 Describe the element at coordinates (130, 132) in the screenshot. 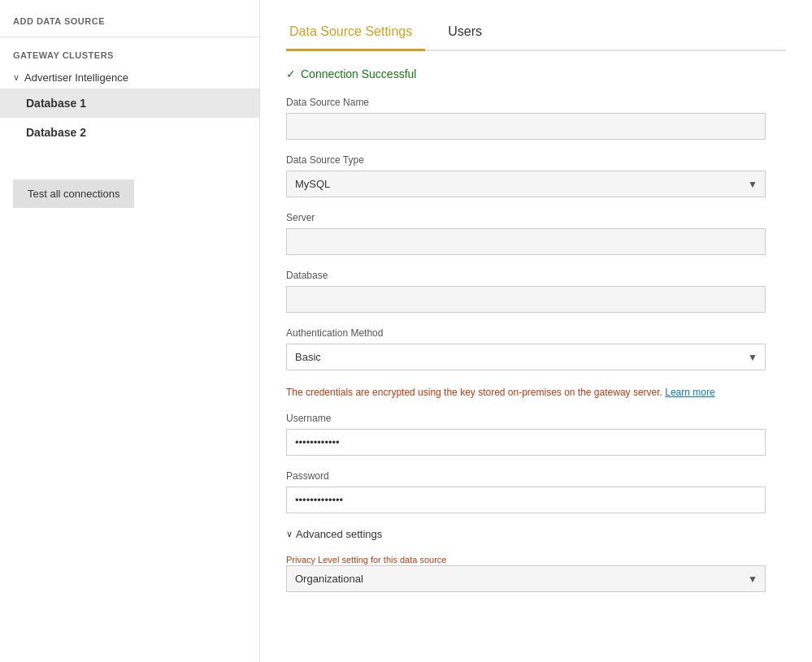

I see `database-item-2: Database 2` at that location.